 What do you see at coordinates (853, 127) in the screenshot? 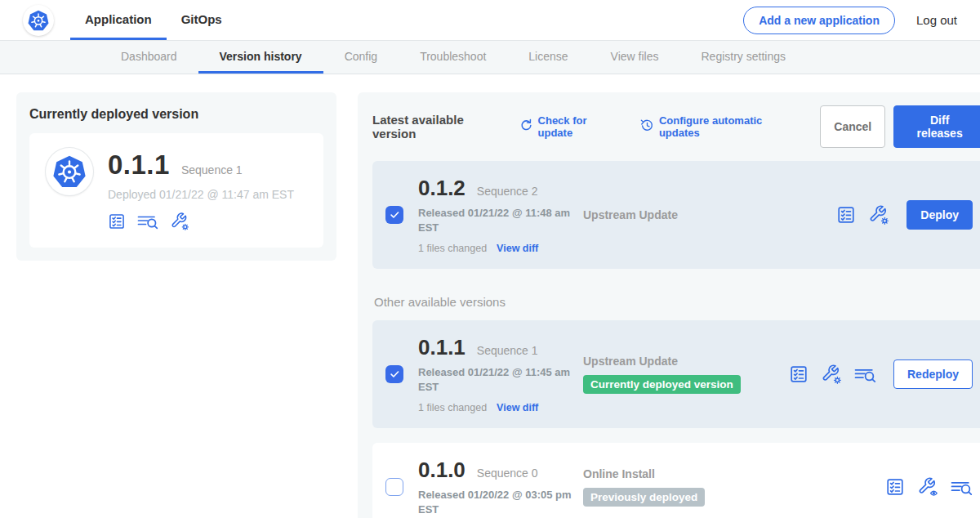
I see `cancel-button: Cancel` at bounding box center [853, 127].